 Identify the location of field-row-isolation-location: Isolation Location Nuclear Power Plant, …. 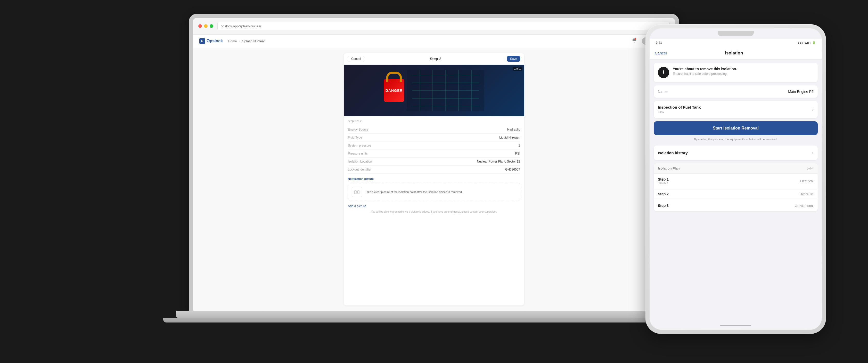
(434, 162).